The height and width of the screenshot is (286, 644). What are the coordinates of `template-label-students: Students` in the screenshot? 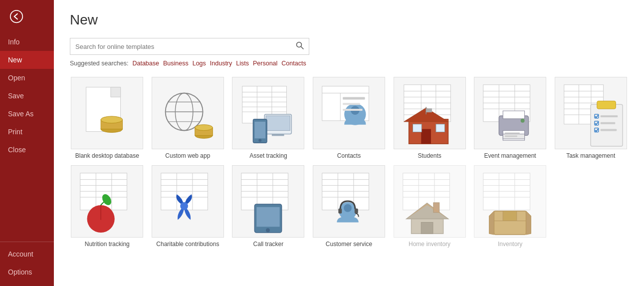 It's located at (429, 156).